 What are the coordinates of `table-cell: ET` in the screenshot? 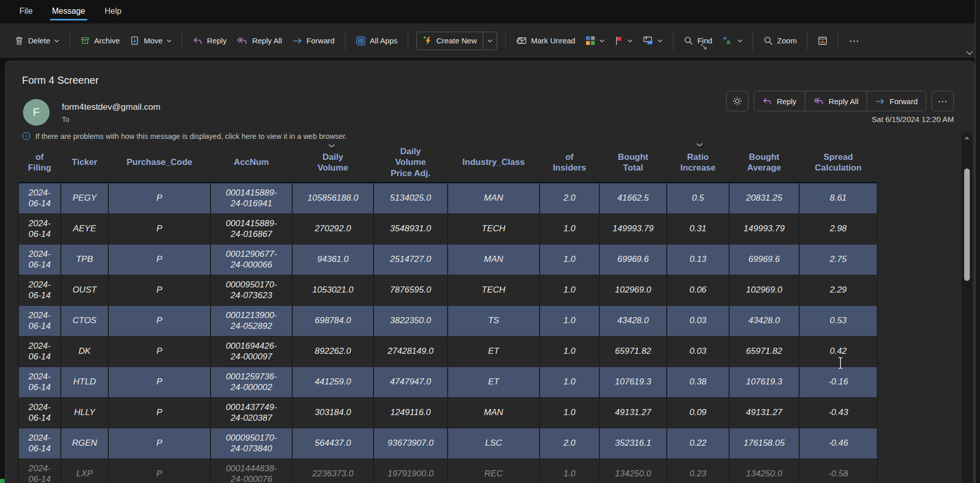 It's located at (494, 382).